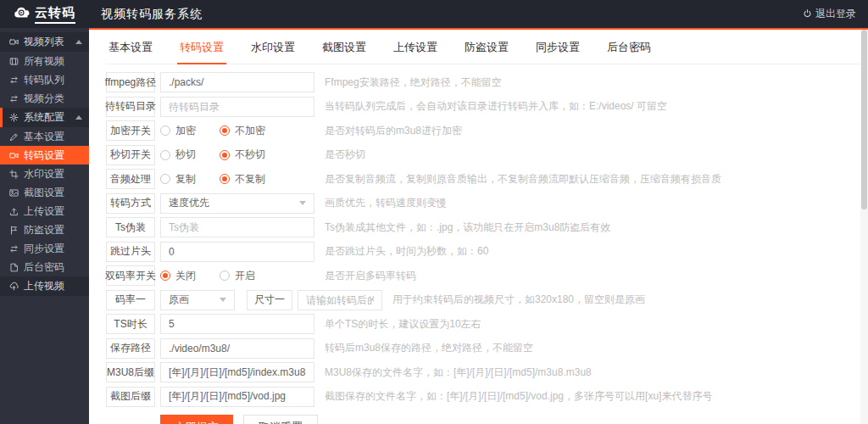 The image size is (868, 424). Describe the element at coordinates (178, 154) in the screenshot. I see `fast-slice-switch-option-秒切: 秒切` at that location.